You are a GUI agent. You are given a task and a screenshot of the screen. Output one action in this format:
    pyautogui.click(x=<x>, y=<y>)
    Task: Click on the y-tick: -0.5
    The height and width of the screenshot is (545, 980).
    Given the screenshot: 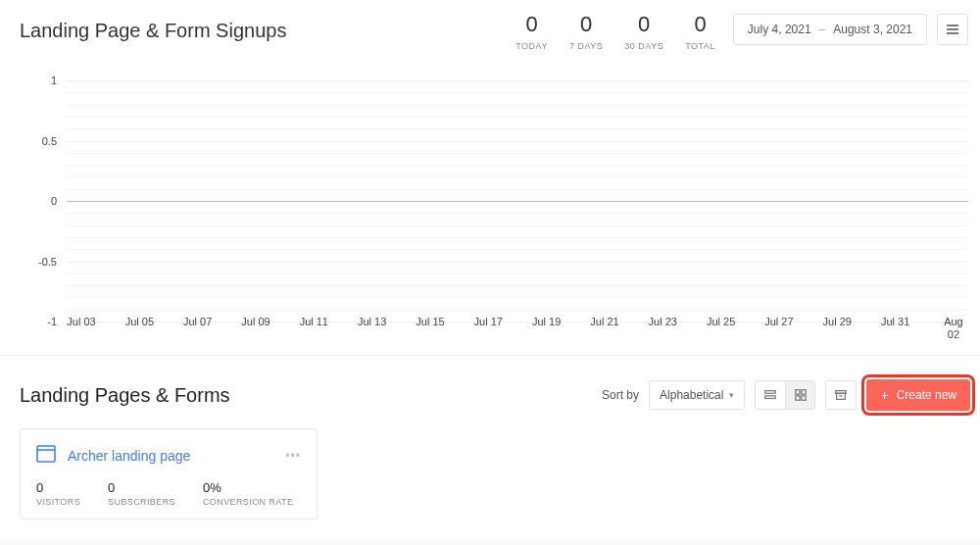 What is the action you would take?
    pyautogui.click(x=47, y=262)
    